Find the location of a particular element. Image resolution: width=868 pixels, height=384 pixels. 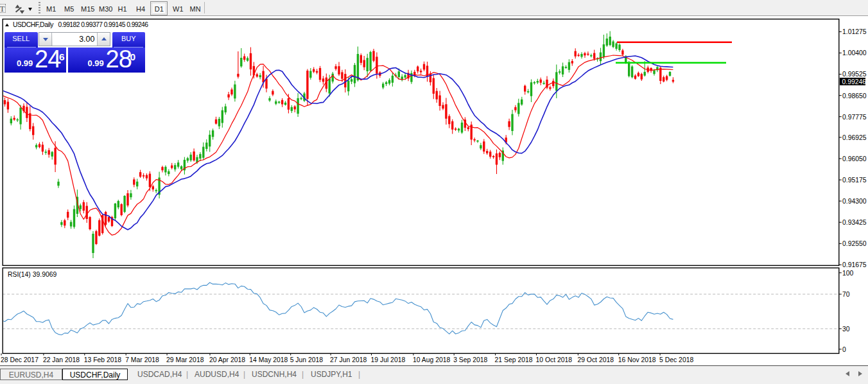

svg-text: USDCHF,Daily is located at coordinates (33, 24).